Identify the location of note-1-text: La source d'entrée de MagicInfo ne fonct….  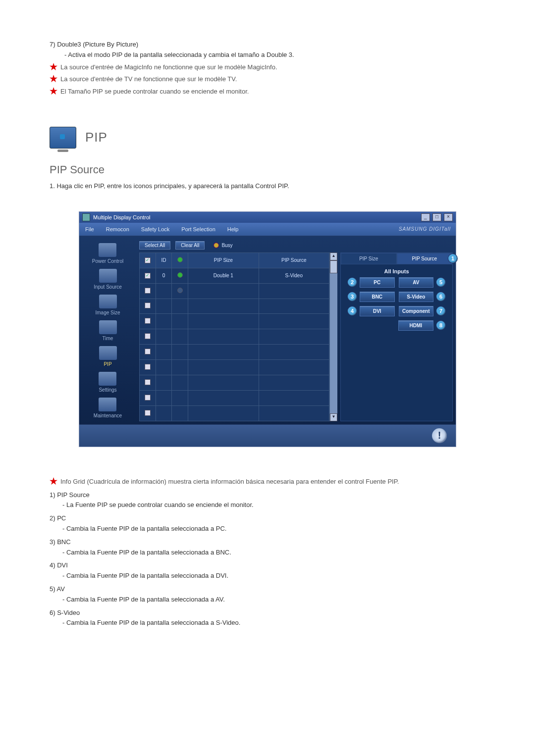
(273, 67).